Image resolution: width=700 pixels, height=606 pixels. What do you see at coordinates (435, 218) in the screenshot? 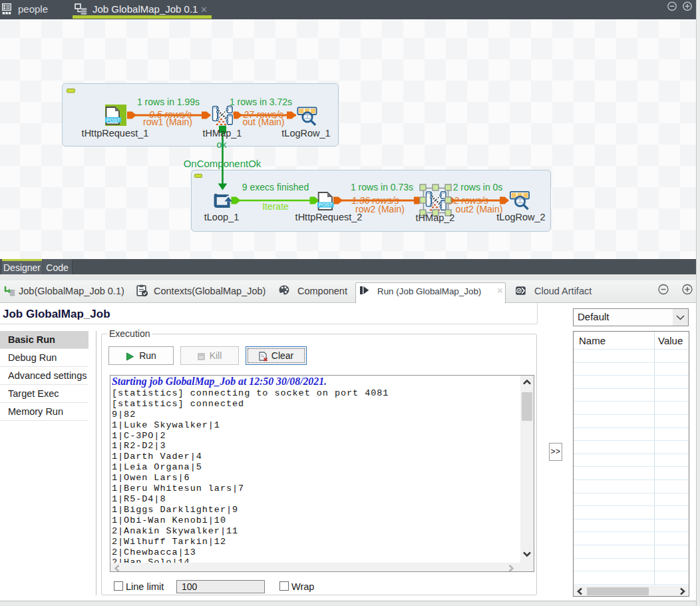
I see `svg-text: tHMap_2` at bounding box center [435, 218].